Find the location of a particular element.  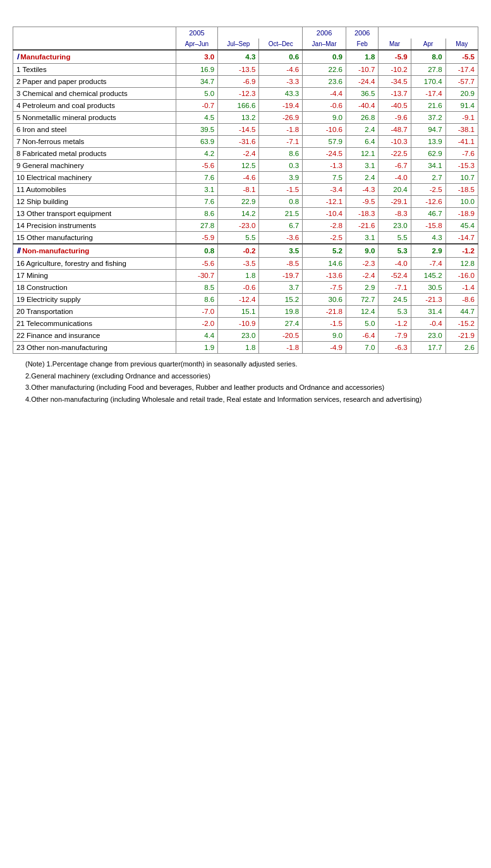

cell-value: -48.7 is located at coordinates (394, 130).